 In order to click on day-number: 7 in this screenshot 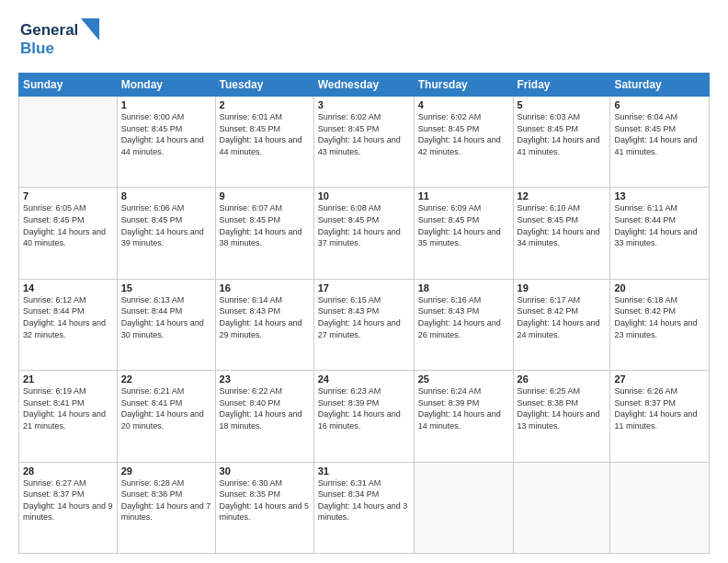, I will do `click(68, 196)`.